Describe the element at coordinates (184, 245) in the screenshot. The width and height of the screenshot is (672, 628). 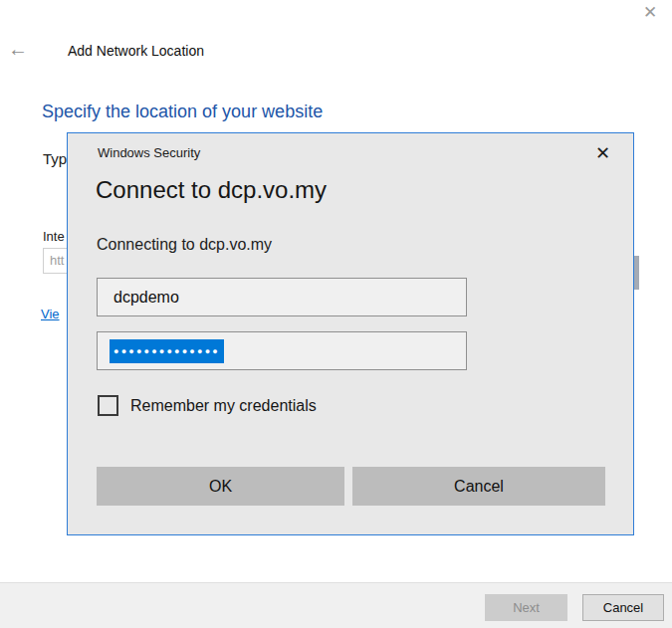
I see `dialog-message: Connecting to dcp.vo.my` at that location.